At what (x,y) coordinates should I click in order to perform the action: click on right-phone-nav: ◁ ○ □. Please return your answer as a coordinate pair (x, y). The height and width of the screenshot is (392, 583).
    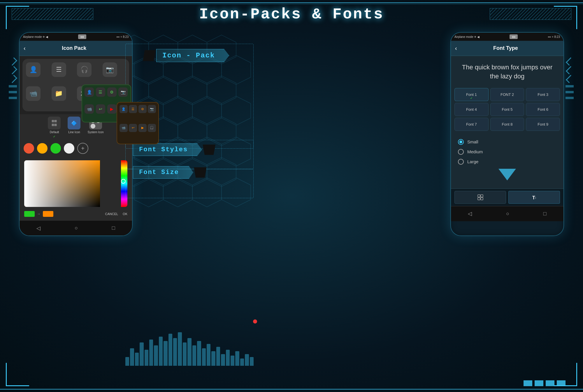
    Looking at the image, I should click on (507, 214).